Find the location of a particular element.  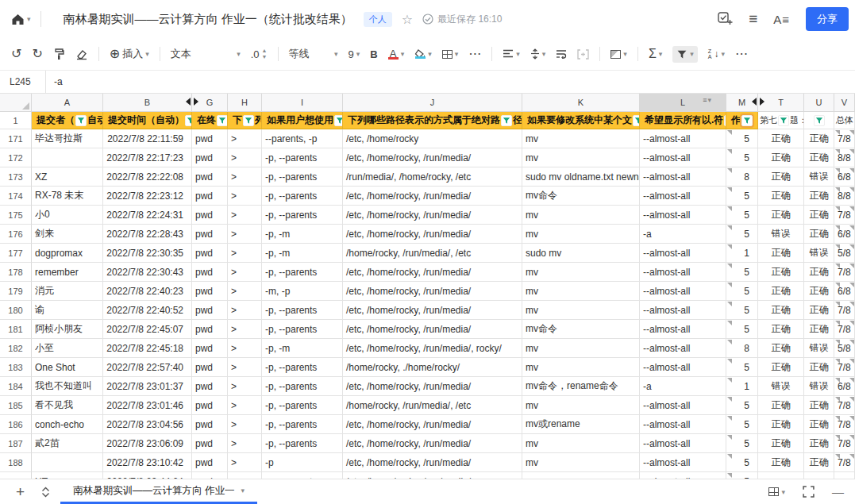

cell-G171: pwd is located at coordinates (210, 139).